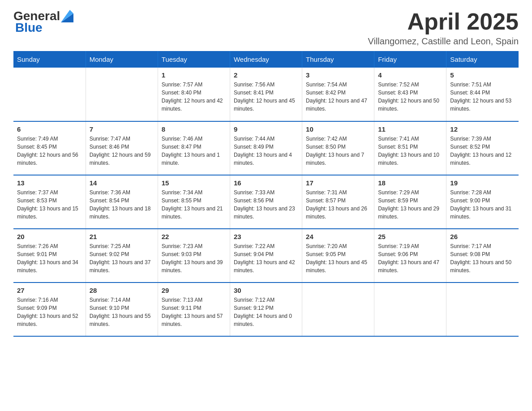 The image size is (532, 411). I want to click on day-number: 10, so click(338, 129).